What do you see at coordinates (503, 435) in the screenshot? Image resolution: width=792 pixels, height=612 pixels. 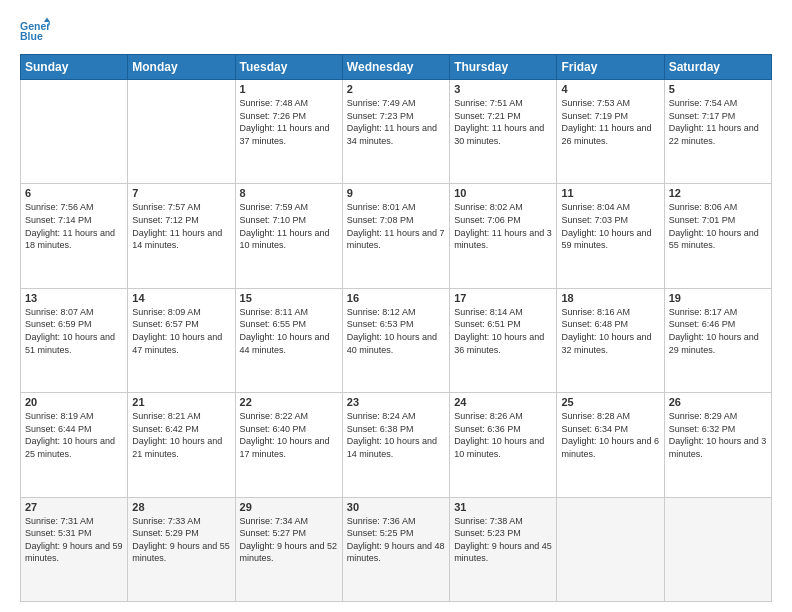 I see `cell-info: Sunrise: 8:26 AMSunset: 6:36 PMDaylight:…` at bounding box center [503, 435].